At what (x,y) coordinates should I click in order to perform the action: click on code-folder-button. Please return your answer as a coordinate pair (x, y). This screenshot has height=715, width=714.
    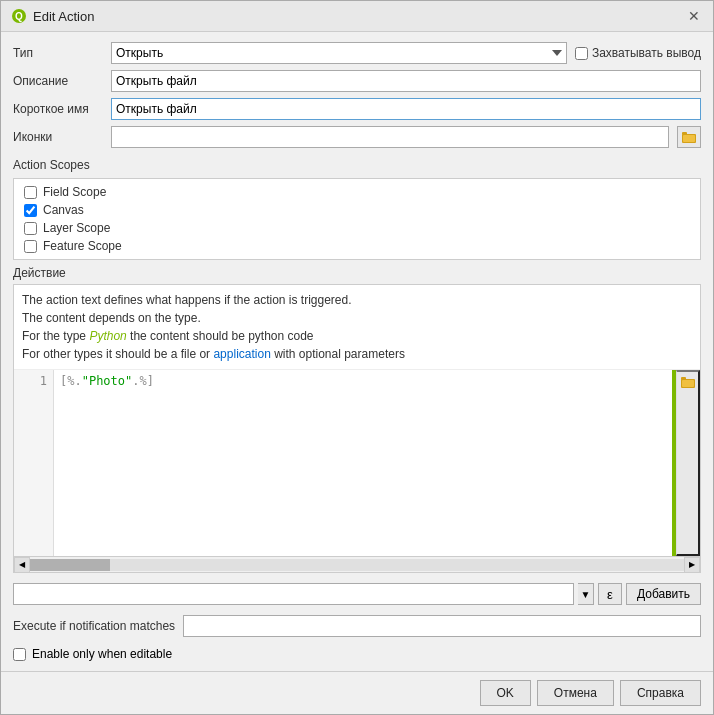
    Looking at the image, I should click on (688, 463).